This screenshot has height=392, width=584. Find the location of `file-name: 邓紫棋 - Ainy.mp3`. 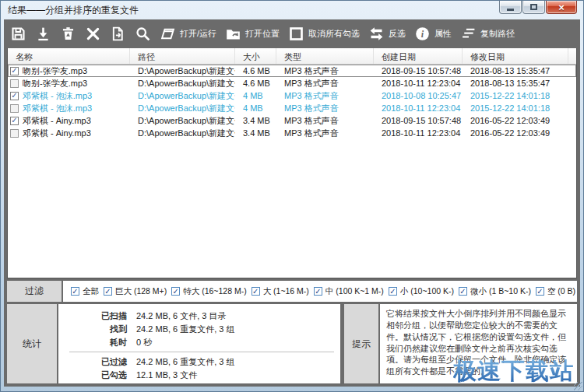

file-name: 邓紫棋 - Ainy.mp3 is located at coordinates (57, 121).